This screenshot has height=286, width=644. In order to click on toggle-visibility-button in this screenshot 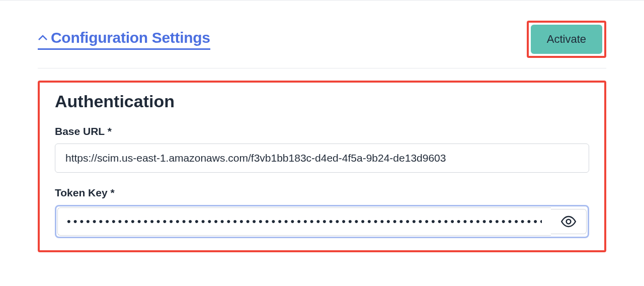, I will do `click(569, 222)`.